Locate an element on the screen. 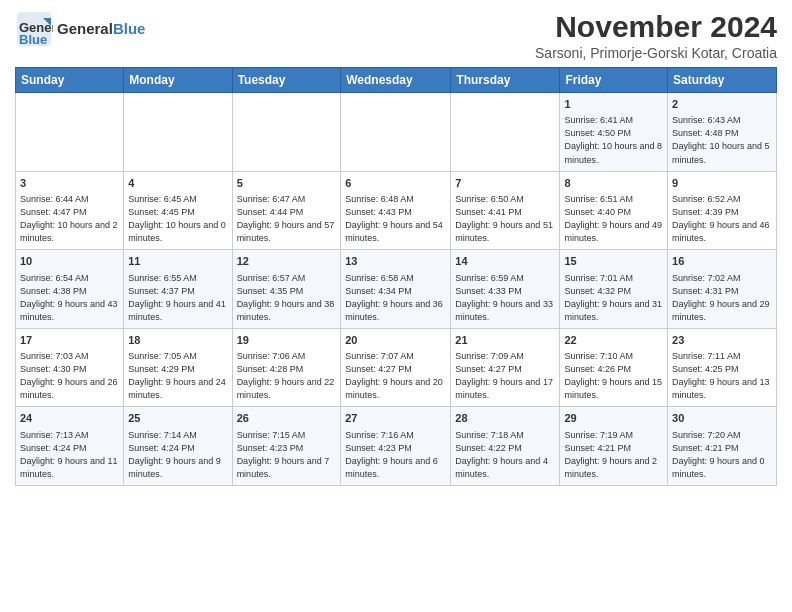 The height and width of the screenshot is (612, 792). col-monday: Monday is located at coordinates (178, 80).